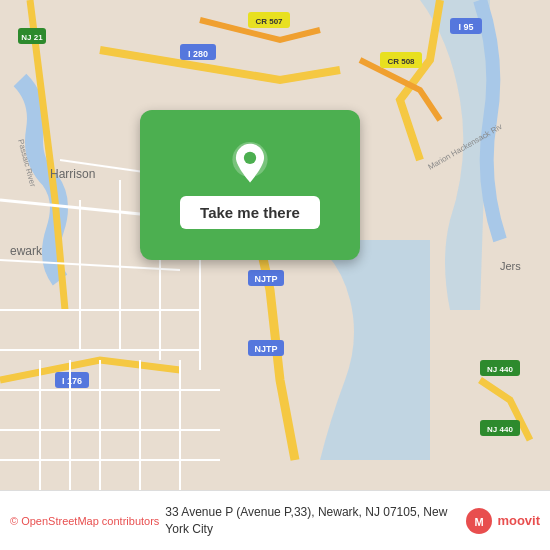 The image size is (550, 550). Describe the element at coordinates (479, 521) in the screenshot. I see `moovit-icon: M` at that location.